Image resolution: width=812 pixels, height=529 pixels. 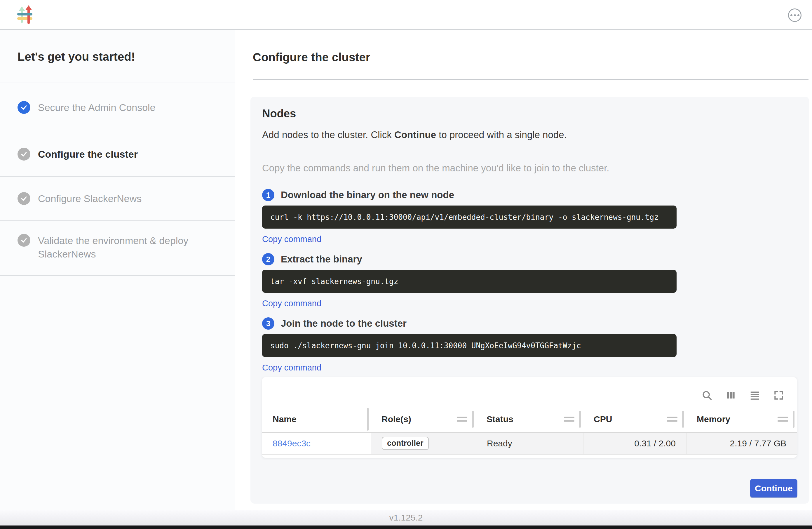 What do you see at coordinates (635, 443) in the screenshot?
I see `node-cpu-cell: 0.31 / 2.00` at bounding box center [635, 443].